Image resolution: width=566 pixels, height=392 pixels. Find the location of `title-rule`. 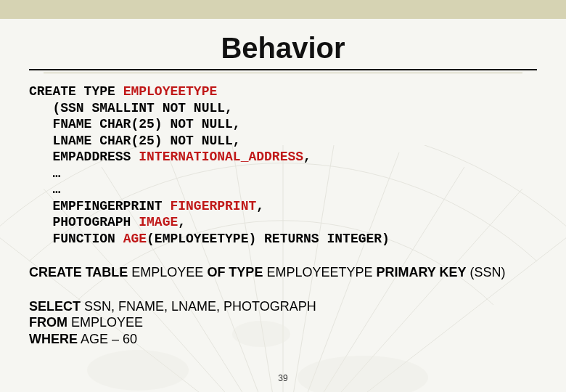

title-rule is located at coordinates (283, 70).